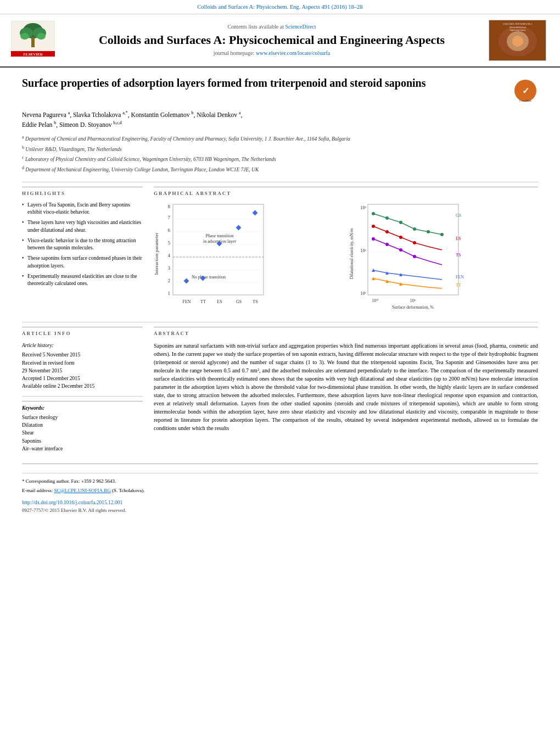 This screenshot has width=560, height=742. What do you see at coordinates (526, 91) in the screenshot?
I see `crossmark-svg: ✓ CrossMark` at bounding box center [526, 91].